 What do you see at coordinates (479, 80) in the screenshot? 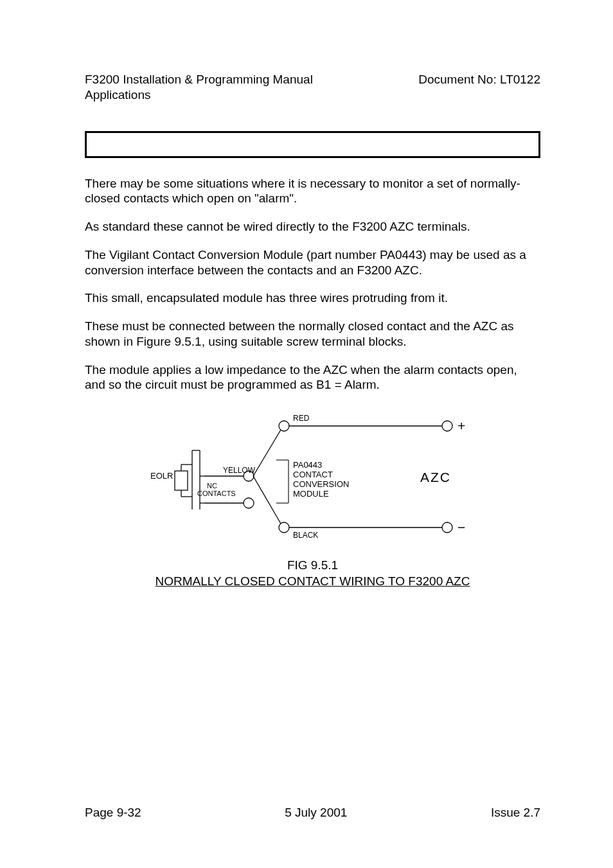
I see `document-number: Document No: LT0122` at bounding box center [479, 80].